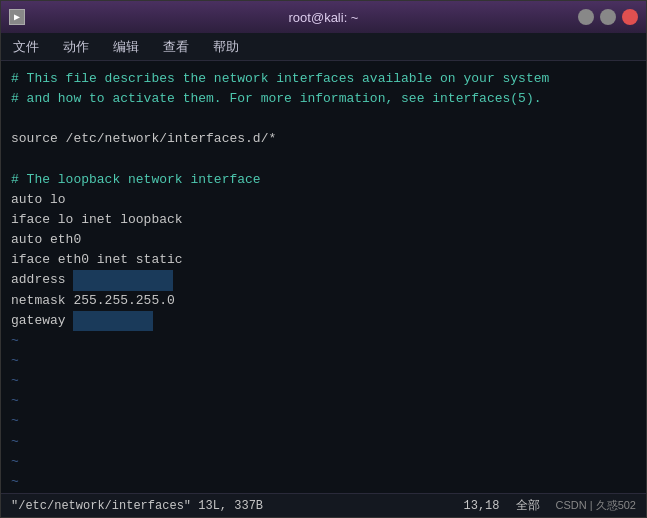 This screenshot has height=518, width=647. I want to click on line-12: netmask 255.255.255.0, so click(324, 301).